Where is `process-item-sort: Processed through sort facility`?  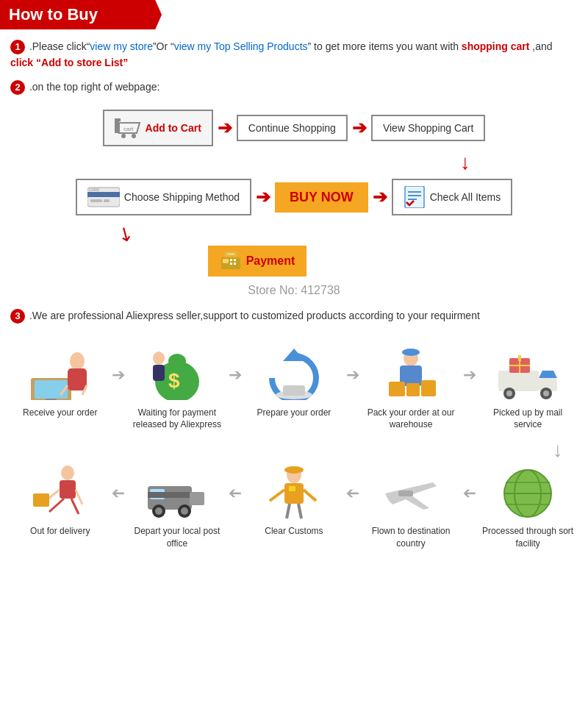 process-item-sort: Processed through sort facility is located at coordinates (528, 506).